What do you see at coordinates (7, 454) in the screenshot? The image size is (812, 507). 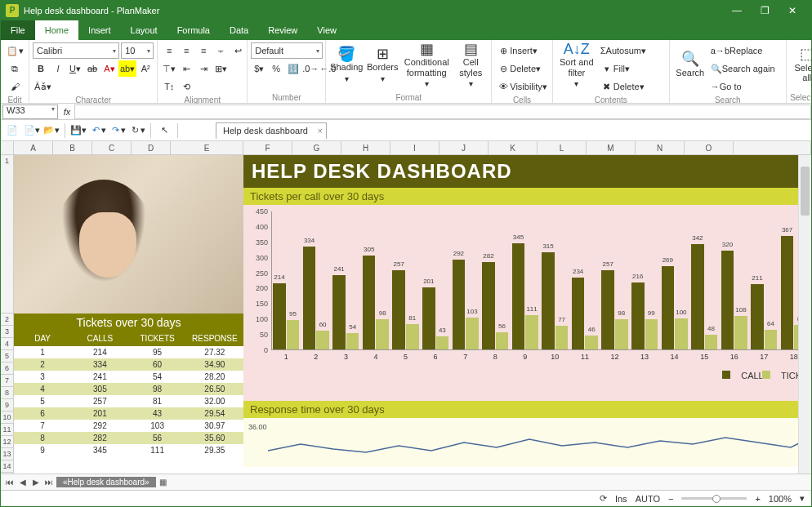 I see `row-header: 13` at bounding box center [7, 454].